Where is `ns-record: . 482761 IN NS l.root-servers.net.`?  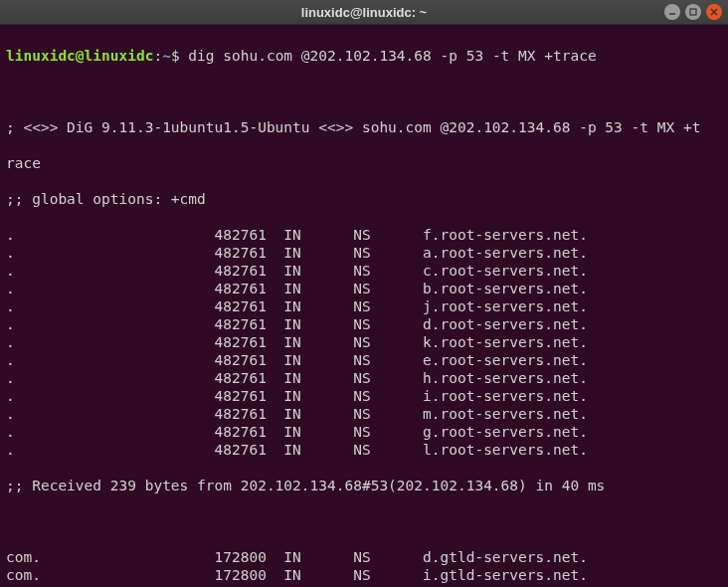
ns-record: . 482761 IN NS l.root-servers.net. is located at coordinates (364, 450).